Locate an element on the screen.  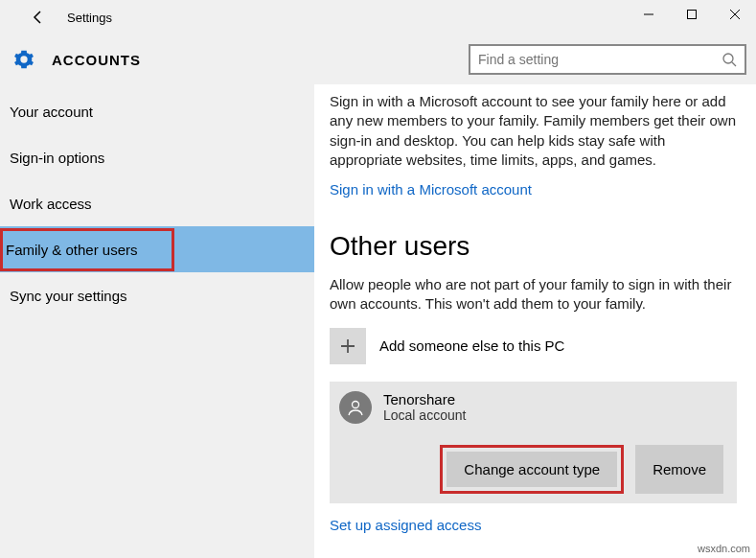
user-entry: Tenorshare Local account Change account … is located at coordinates (533, 443).